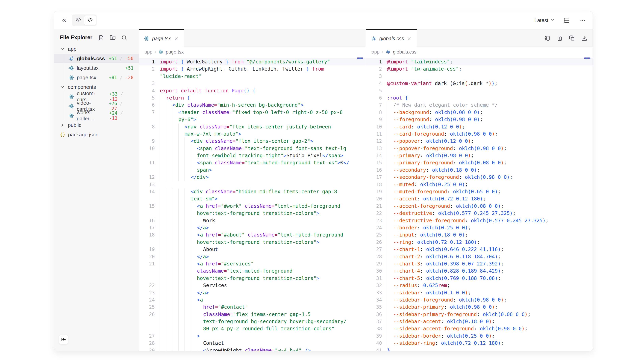 This screenshot has width=644, height=362. I want to click on code-line: 40--sidebar-ring: oklch(0.72 0.12 180);, so click(480, 343).